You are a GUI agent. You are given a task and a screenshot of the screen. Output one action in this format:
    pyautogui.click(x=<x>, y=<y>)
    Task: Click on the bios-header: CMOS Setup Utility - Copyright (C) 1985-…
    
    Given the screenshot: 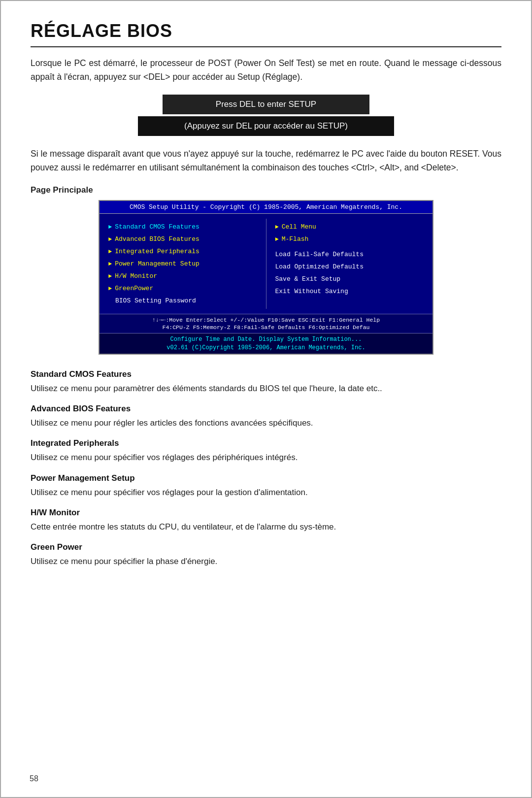 What is the action you would take?
    pyautogui.click(x=266, y=207)
    